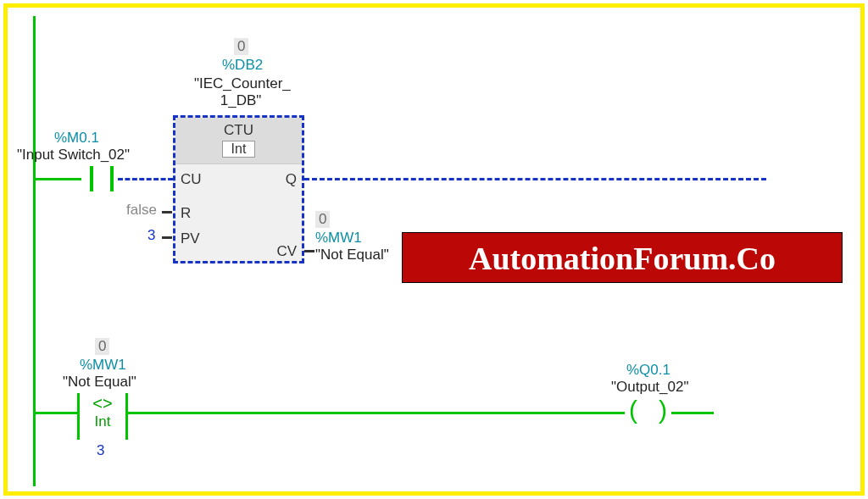  I want to click on power-rail-left, so click(34, 251).